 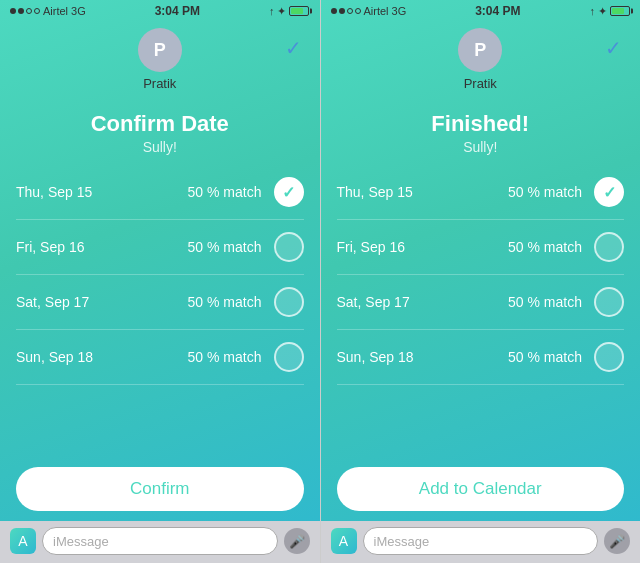 I want to click on screen-title-1: Confirm Date, so click(x=160, y=124).